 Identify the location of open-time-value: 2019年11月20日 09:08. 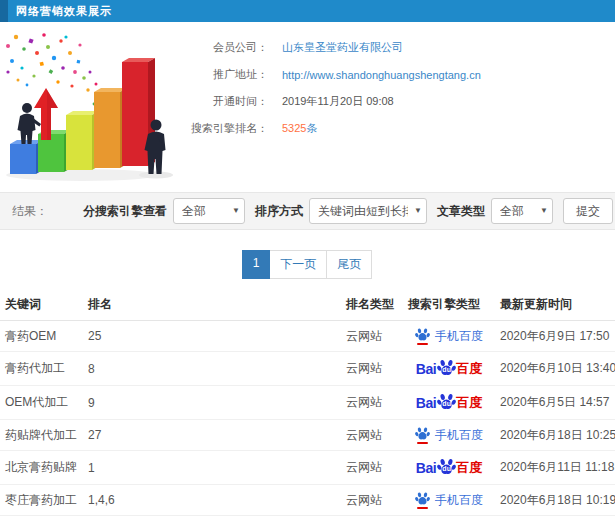
(338, 102).